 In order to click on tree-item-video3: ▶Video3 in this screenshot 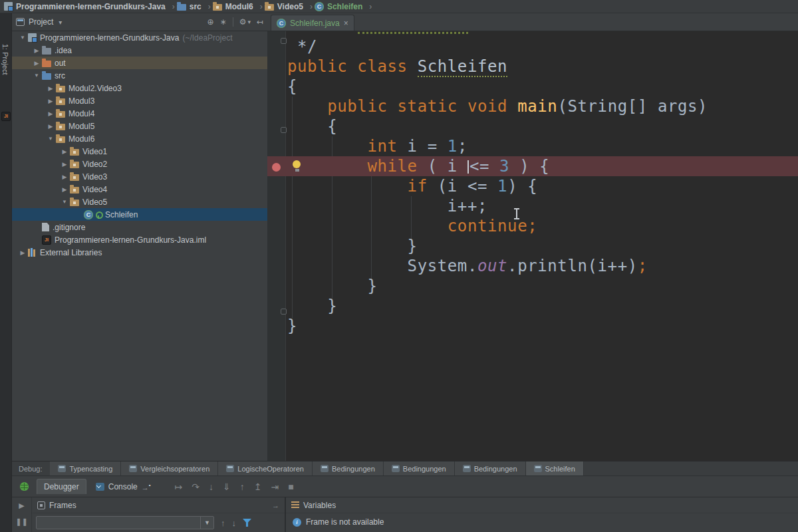, I will do `click(140, 177)`.